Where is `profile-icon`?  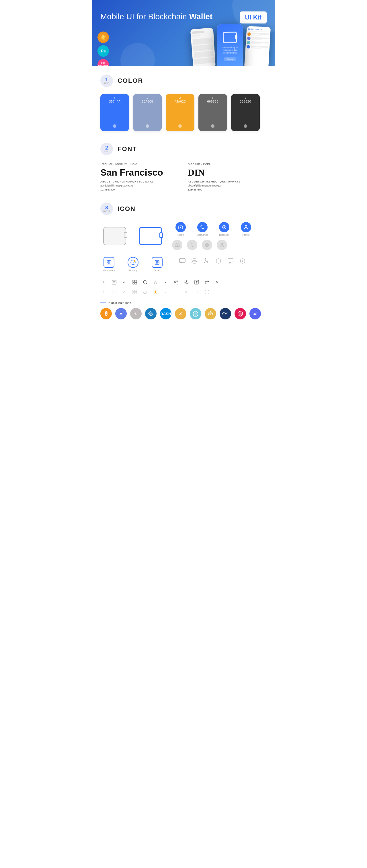 profile-icon is located at coordinates (246, 227).